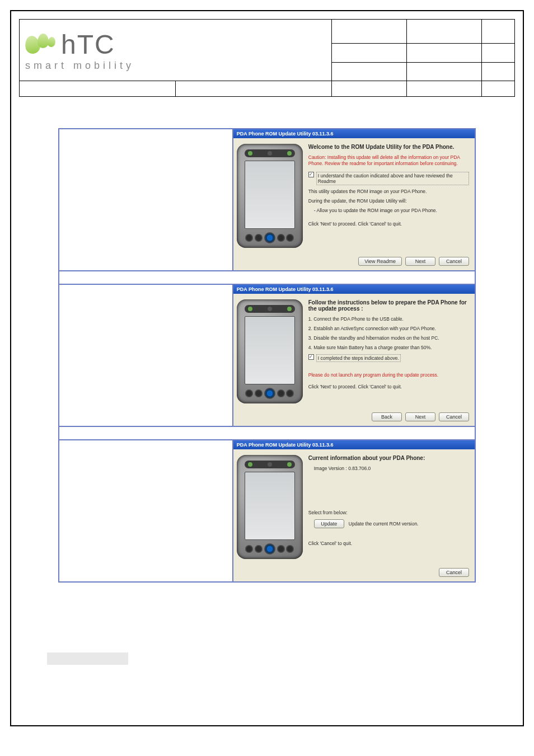 The width and height of the screenshot is (534, 756). Describe the element at coordinates (392, 210) in the screenshot. I see `dialog1-bullet: - Allow you to update the ROM image on y…` at that location.